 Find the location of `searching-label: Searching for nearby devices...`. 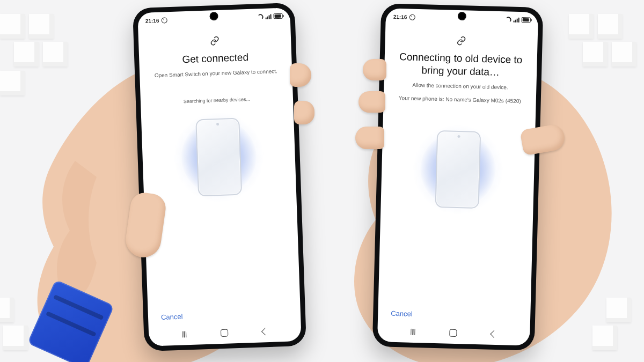

searching-label: Searching for nearby devices... is located at coordinates (217, 100).